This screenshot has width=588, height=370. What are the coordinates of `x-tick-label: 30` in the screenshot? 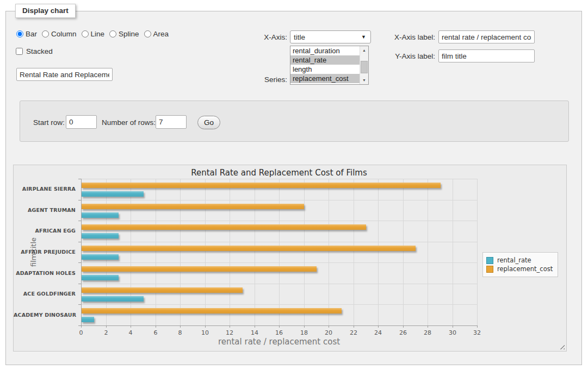 It's located at (453, 333).